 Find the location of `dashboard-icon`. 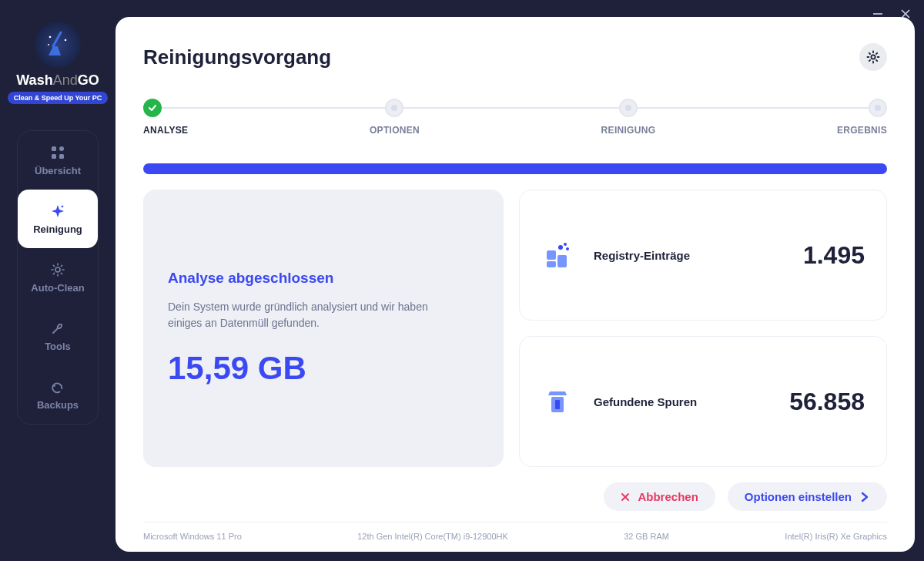

dashboard-icon is located at coordinates (58, 153).